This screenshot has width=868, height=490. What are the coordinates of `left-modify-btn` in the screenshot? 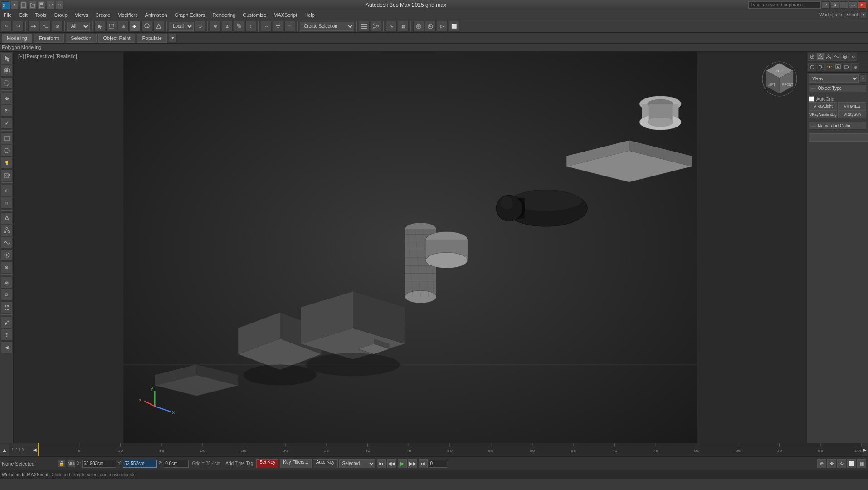 It's located at (7, 218).